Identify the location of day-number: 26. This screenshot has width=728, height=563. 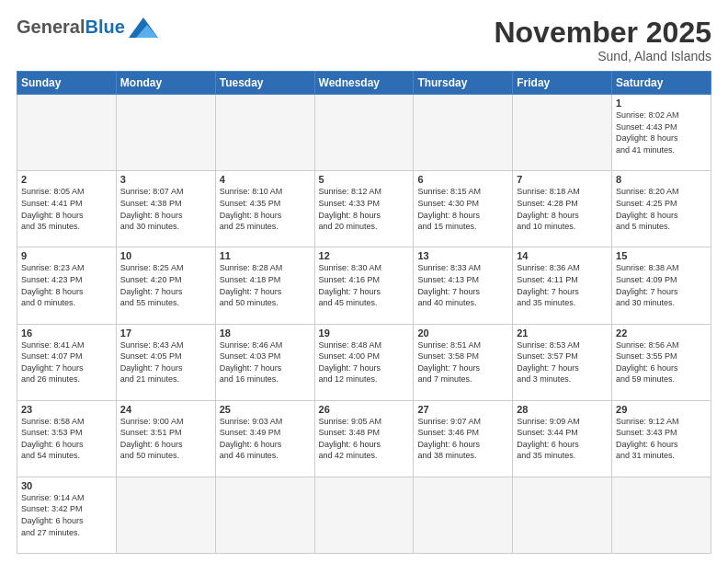
(364, 409).